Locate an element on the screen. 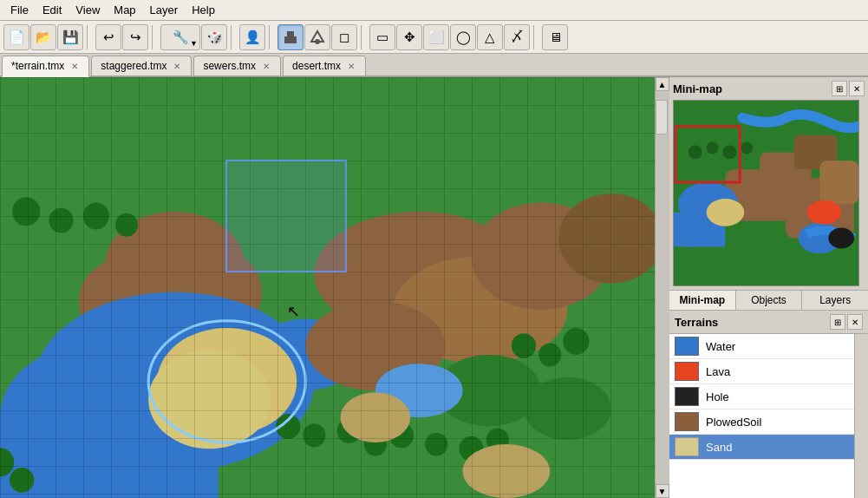 The image size is (868, 498). minimap-buttons: ⊞ ✕ is located at coordinates (848, 88).